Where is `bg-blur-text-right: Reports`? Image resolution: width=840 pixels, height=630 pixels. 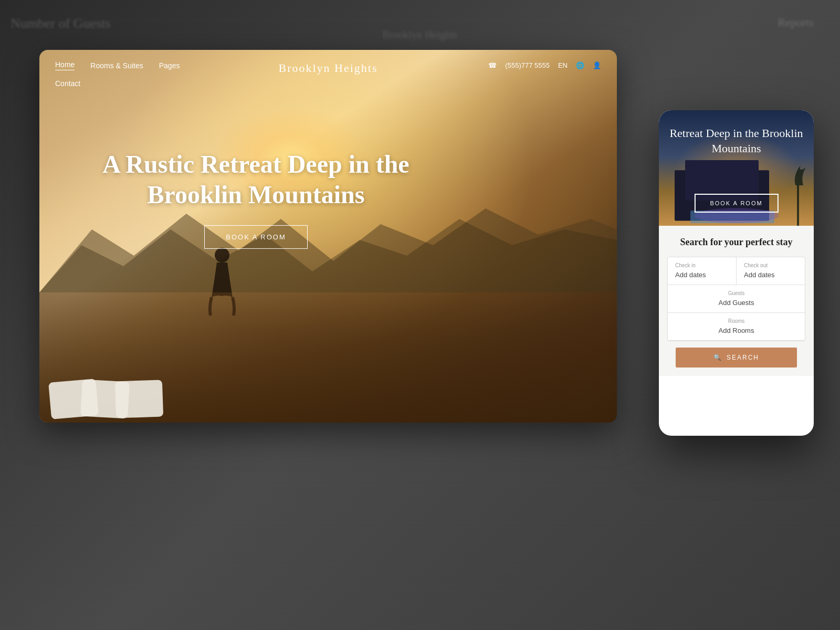 bg-blur-text-right: Reports is located at coordinates (796, 23).